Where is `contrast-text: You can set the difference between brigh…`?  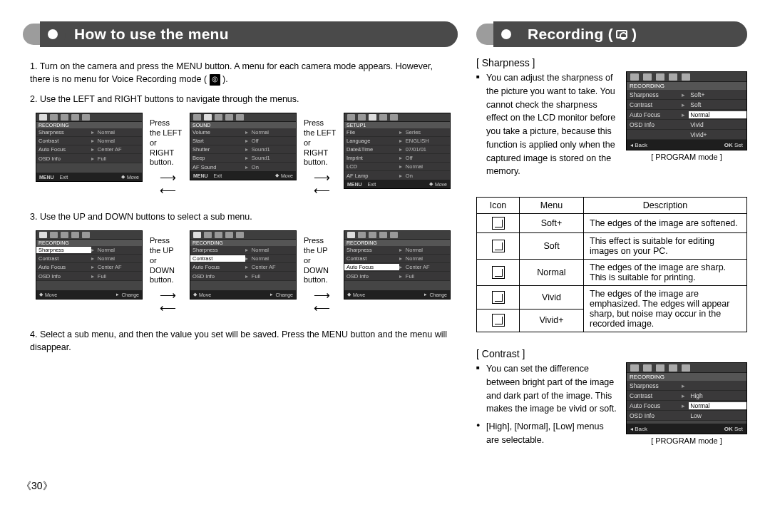
contrast-text: You can set the difference between brigh… is located at coordinates (547, 389).